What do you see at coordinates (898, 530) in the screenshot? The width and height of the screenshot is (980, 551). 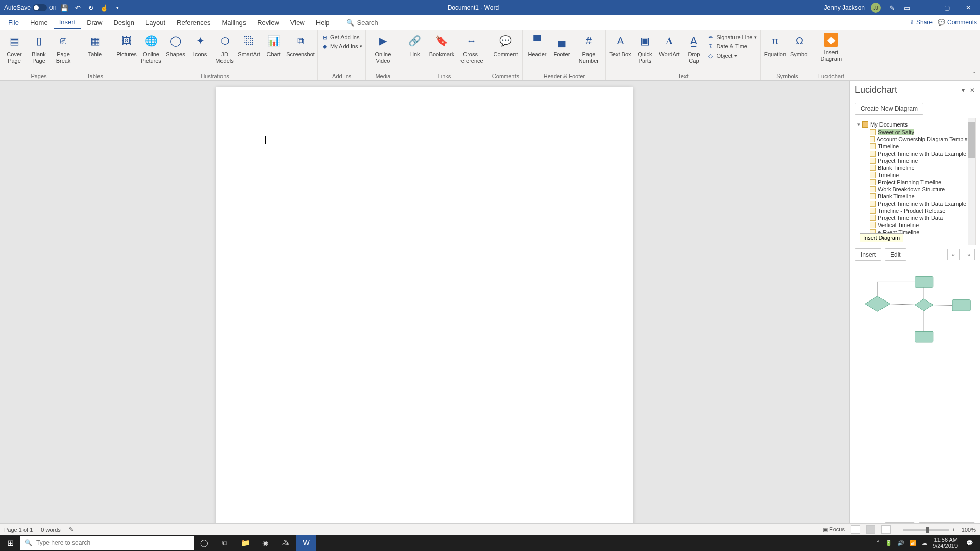 I see `zoom-out-icon: −` at bounding box center [898, 530].